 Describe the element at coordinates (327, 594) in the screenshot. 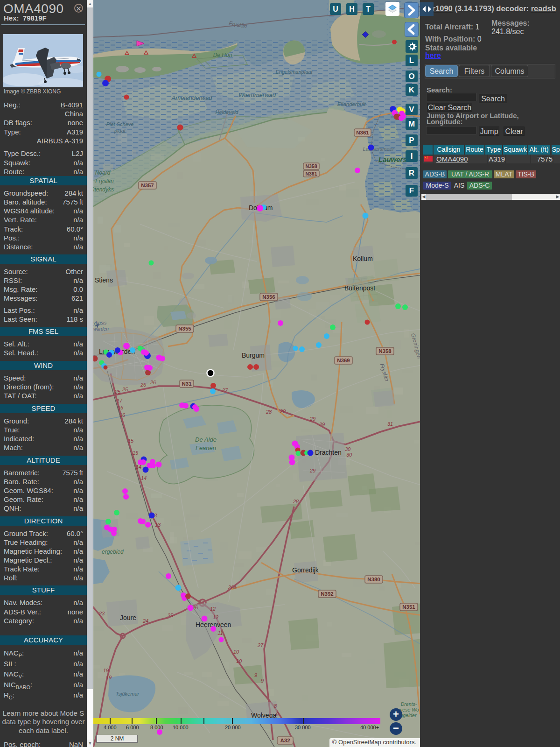

I see `svg-text: N392` at that location.